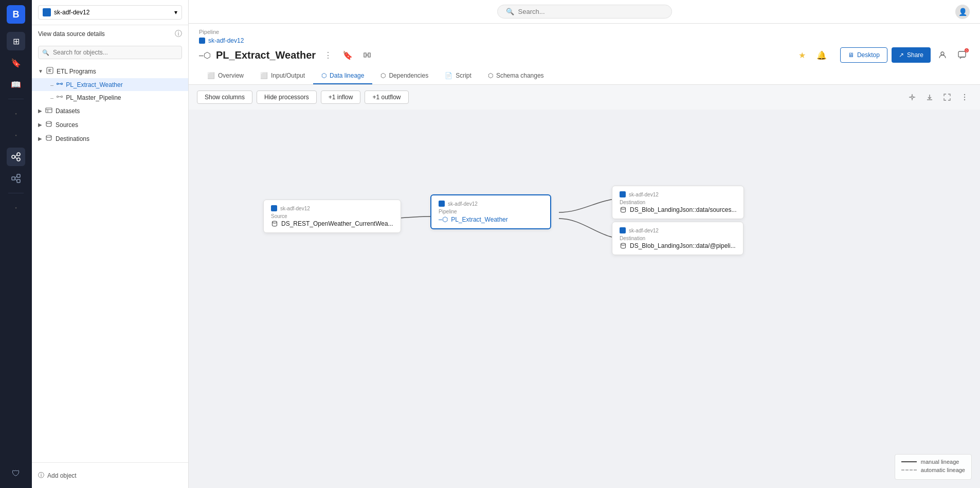 The height and width of the screenshot is (488, 980). What do you see at coordinates (947, 97) in the screenshot?
I see `toolbar-fullscreen-icon` at bounding box center [947, 97].